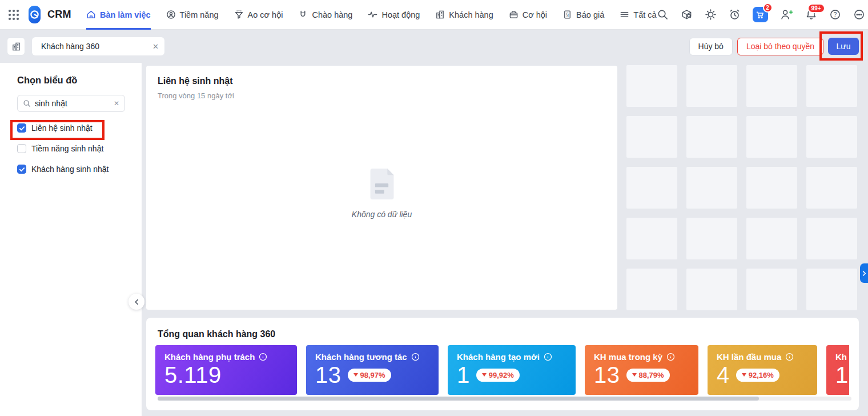  Describe the element at coordinates (381, 96) in the screenshot. I see `chart-card-subtitle: Trong vòng 15 ngày tới` at that location.